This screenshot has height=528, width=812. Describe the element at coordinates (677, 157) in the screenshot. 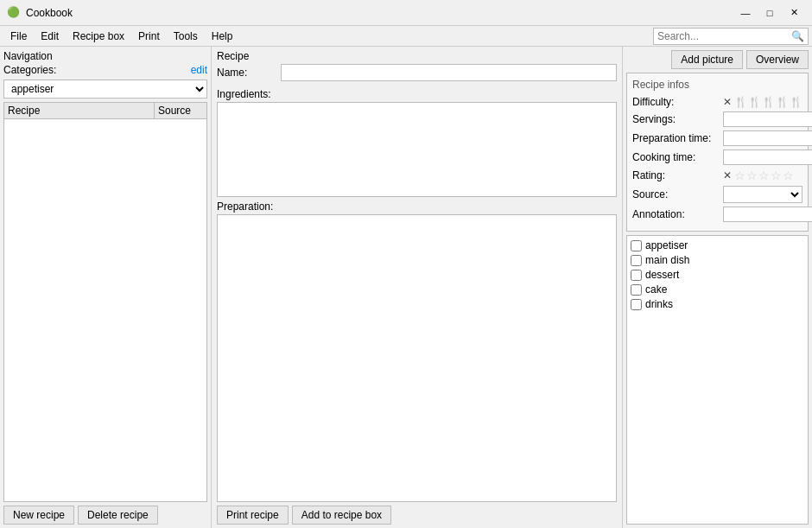

I see `cook-time-label: Cooking time:` at that location.